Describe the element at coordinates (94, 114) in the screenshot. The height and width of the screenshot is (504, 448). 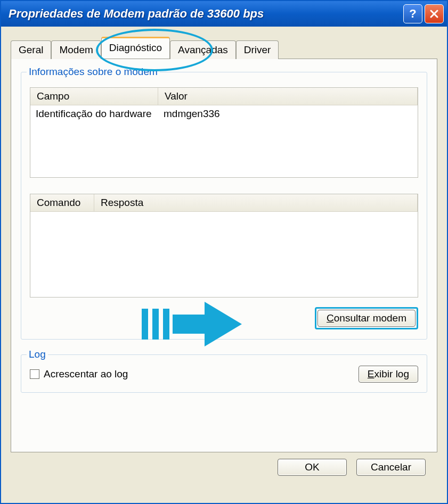
I see `cell-campo: Identificação do hardware` at that location.